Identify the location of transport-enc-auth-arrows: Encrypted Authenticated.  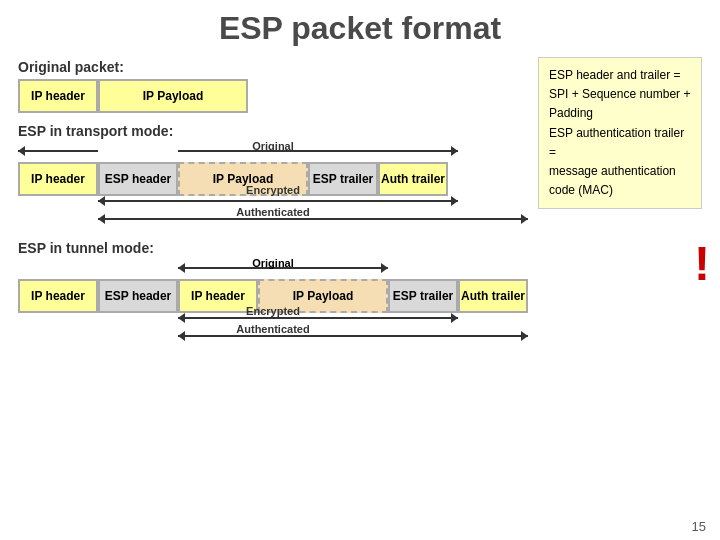
(273, 214).